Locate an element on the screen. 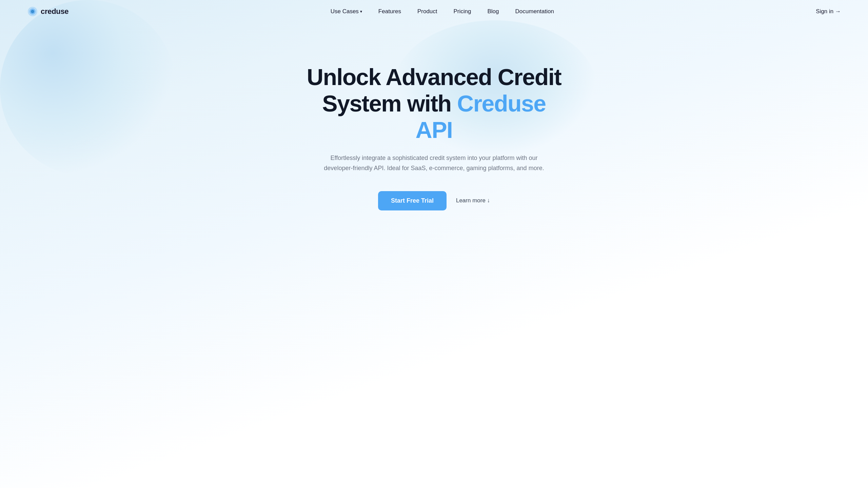 The width and height of the screenshot is (868, 488). nav-label-pricing: Pricing is located at coordinates (462, 12).